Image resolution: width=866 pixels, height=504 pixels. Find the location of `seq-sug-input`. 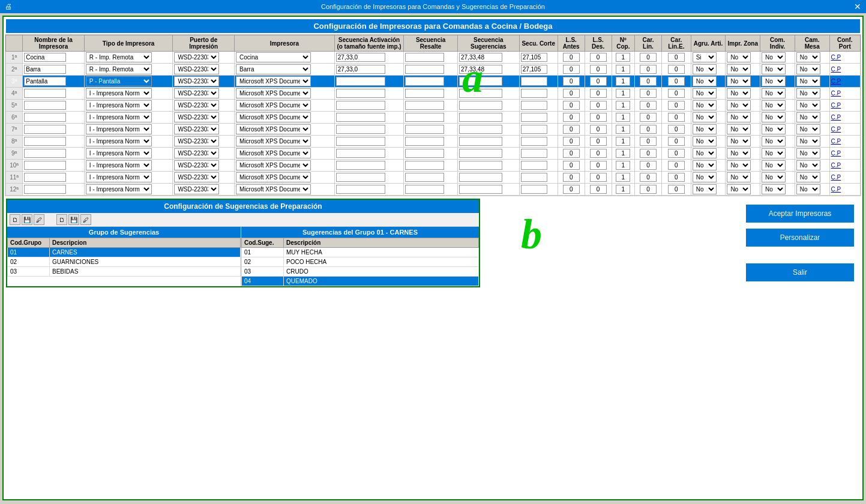

seq-sug-input is located at coordinates (481, 154).